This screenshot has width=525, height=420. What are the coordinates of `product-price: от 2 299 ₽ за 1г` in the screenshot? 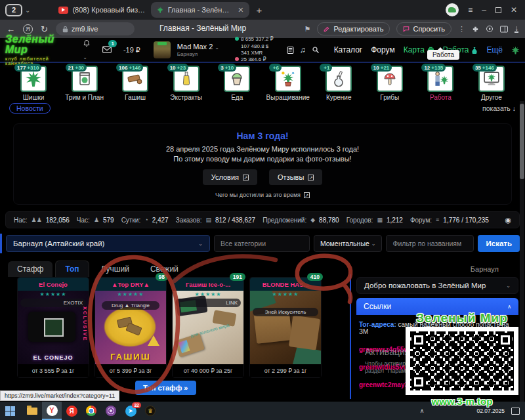 It's located at (285, 371).